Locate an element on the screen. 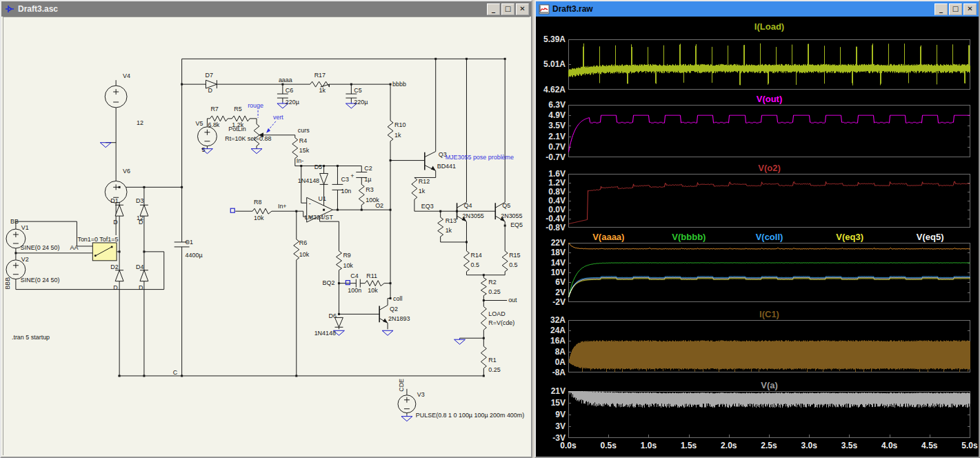  schematic-label: D5 is located at coordinates (319, 167).